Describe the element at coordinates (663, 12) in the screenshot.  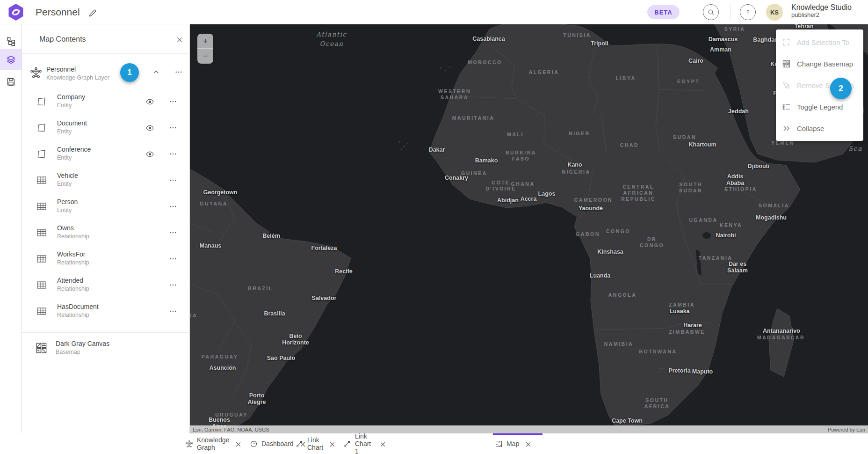
I see `beta-badge: BETA` at that location.